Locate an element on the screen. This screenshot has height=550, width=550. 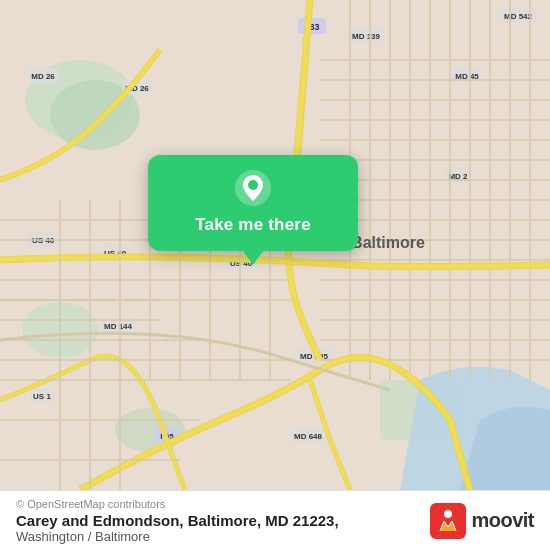
location-region: Washington / Baltimore is located at coordinates (178, 536).